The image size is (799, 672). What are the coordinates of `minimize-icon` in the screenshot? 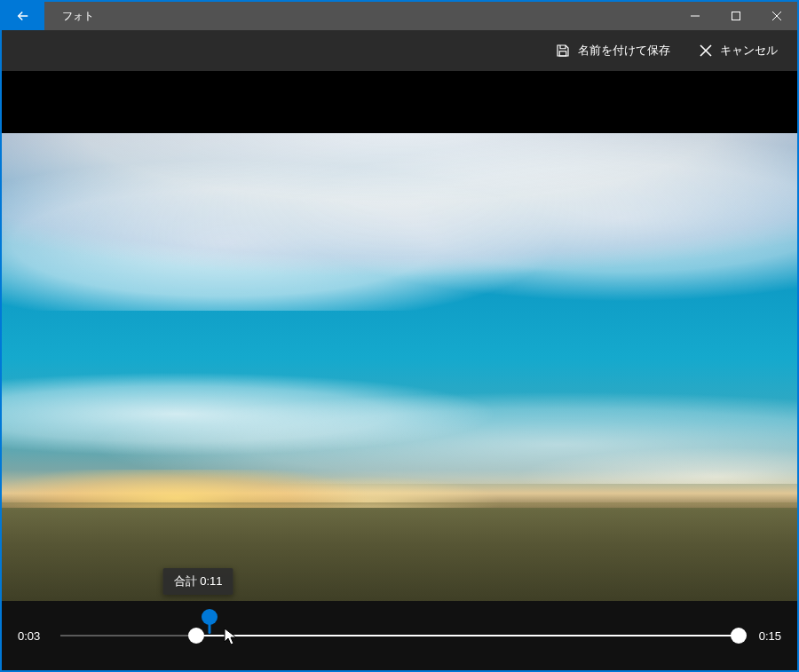 It's located at (695, 16).